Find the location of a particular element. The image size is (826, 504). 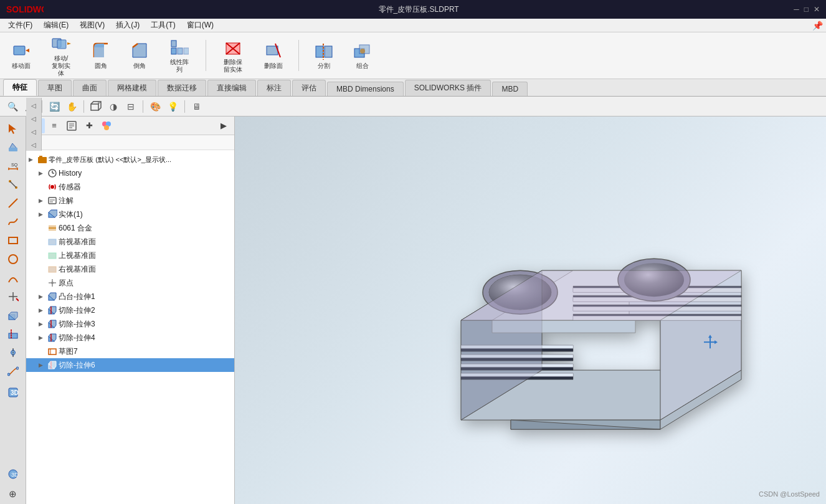

toolbar-delete-keep: 删除保留实体 is located at coordinates (233, 55).